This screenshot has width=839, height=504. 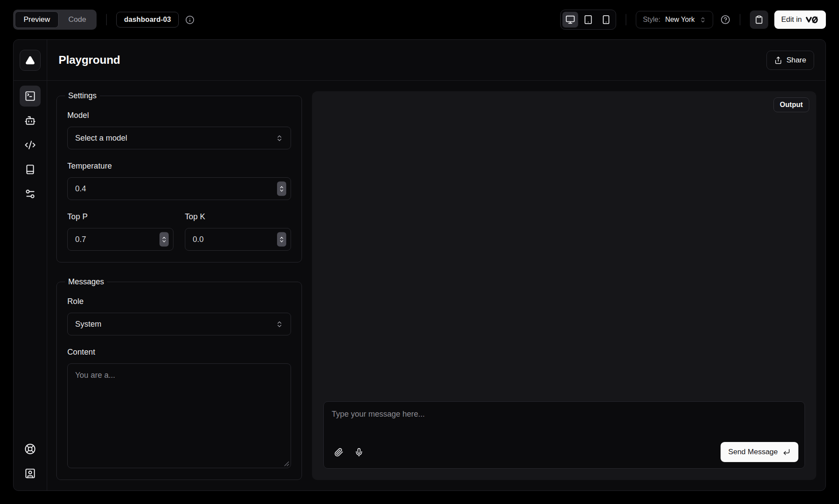 What do you see at coordinates (792, 20) in the screenshot?
I see `edit-in-v0-label: Edit in` at bounding box center [792, 20].